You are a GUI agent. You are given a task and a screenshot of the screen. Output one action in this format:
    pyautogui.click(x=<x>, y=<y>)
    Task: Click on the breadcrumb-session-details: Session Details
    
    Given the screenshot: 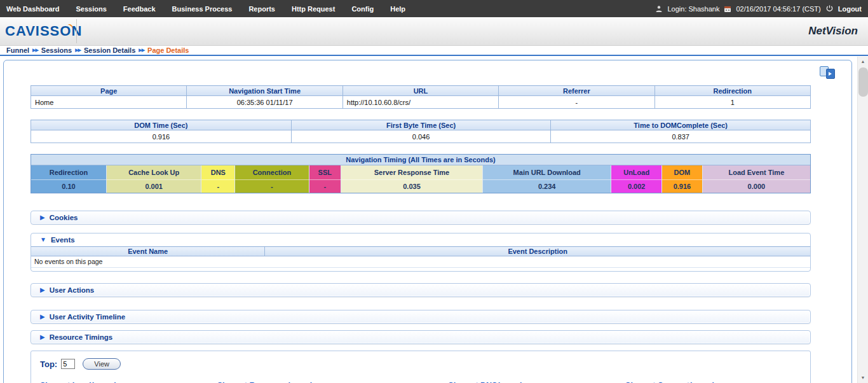 What is the action you would take?
    pyautogui.click(x=109, y=50)
    